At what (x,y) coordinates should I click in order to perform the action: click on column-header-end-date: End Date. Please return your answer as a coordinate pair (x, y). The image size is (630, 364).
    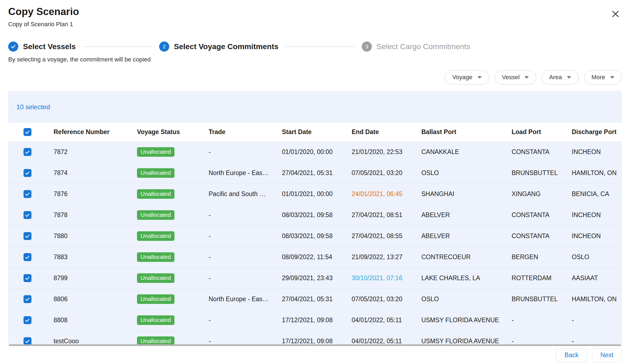
    Looking at the image, I should click on (380, 132).